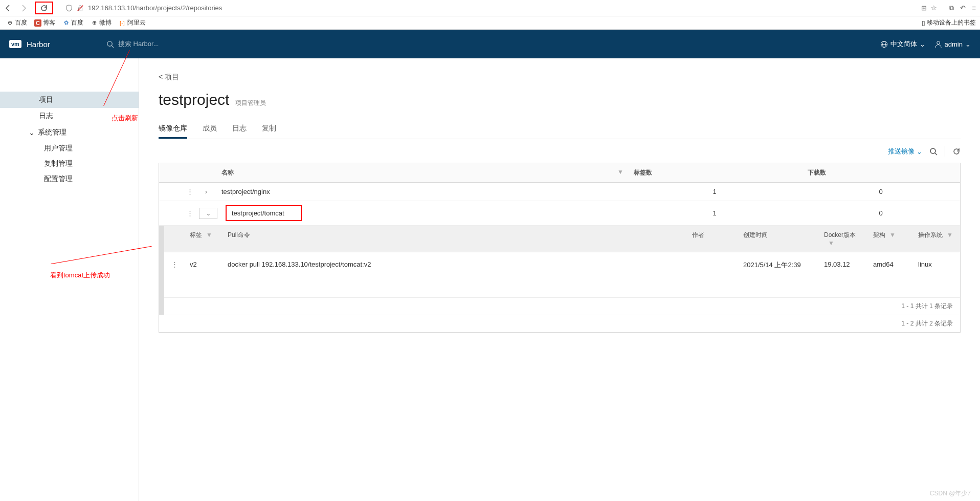  Describe the element at coordinates (715, 173) in the screenshot. I see `col-tags: 标签数` at that location.